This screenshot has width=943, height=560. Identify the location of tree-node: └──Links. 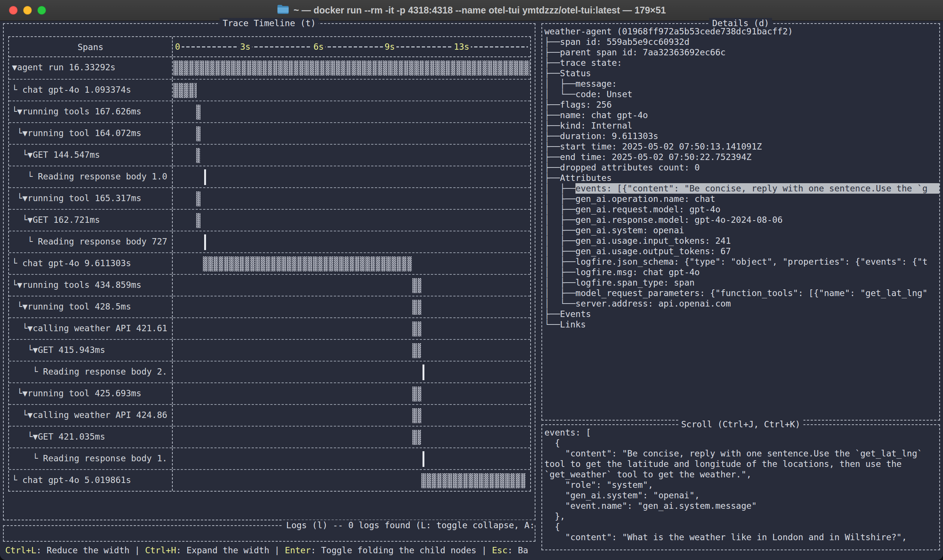
(742, 325).